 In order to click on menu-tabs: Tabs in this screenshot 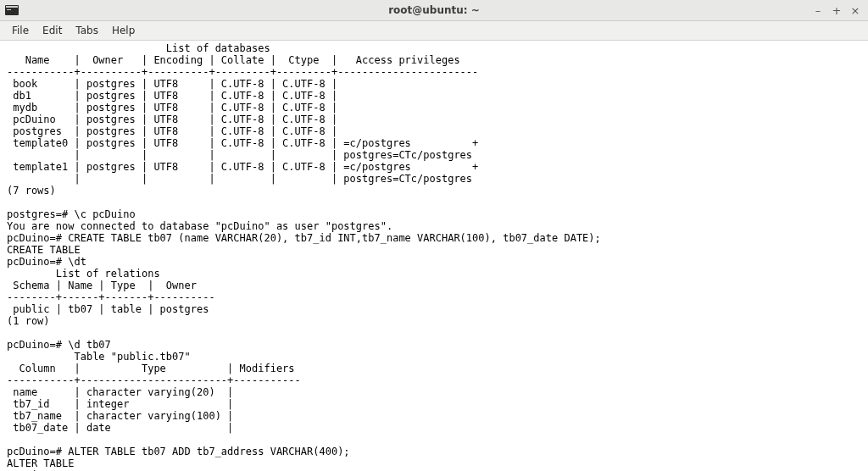, I will do `click(86, 30)`.